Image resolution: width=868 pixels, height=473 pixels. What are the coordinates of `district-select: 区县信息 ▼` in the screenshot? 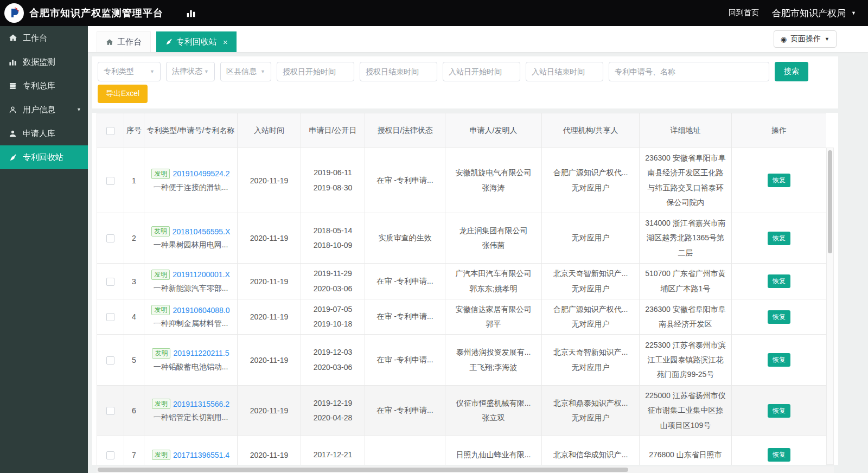 It's located at (246, 72).